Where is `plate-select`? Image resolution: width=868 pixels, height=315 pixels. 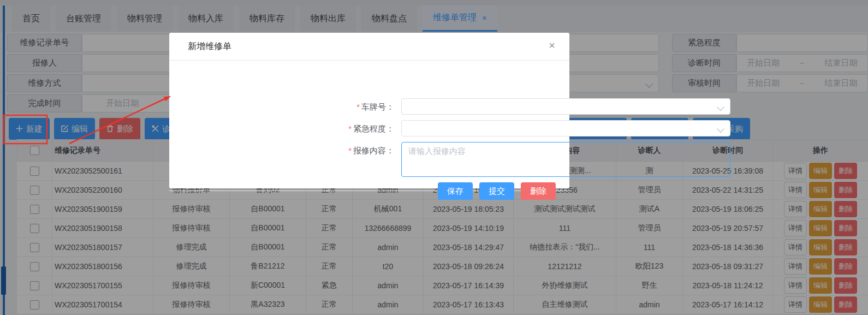
plate-select is located at coordinates (566, 106).